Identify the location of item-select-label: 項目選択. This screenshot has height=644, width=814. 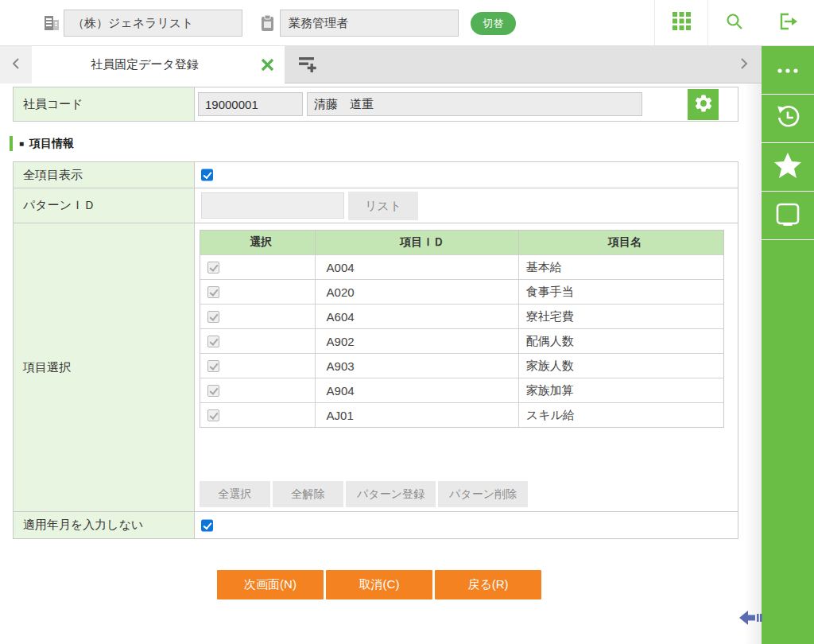
(104, 367).